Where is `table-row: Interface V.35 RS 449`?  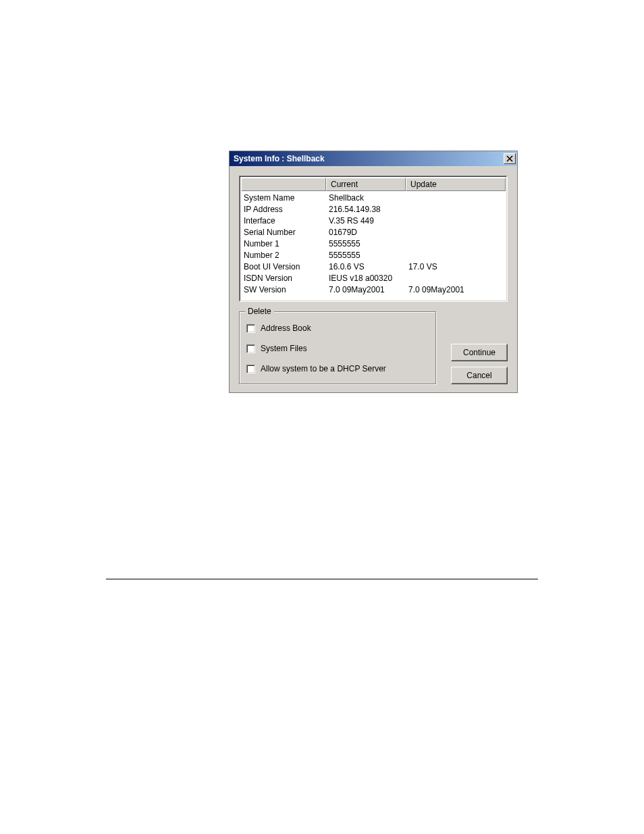
table-row: Interface V.35 RS 449 is located at coordinates (373, 221).